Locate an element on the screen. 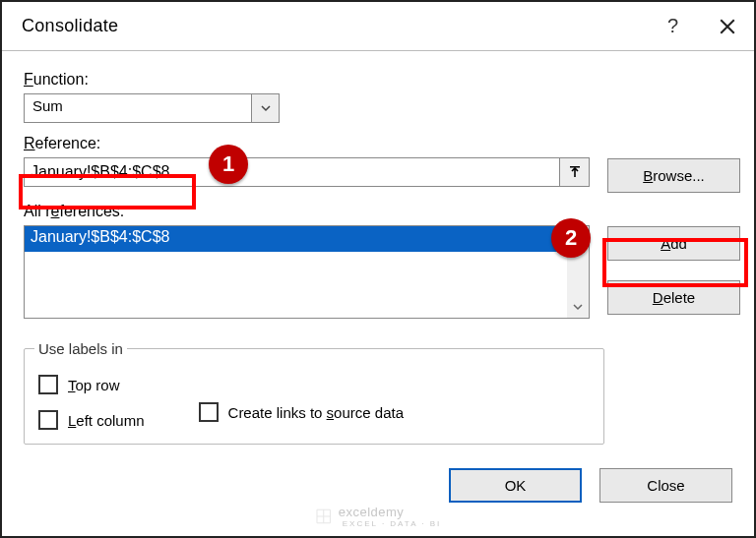  list-item: January!$B$4:$C$8 is located at coordinates (295, 239).